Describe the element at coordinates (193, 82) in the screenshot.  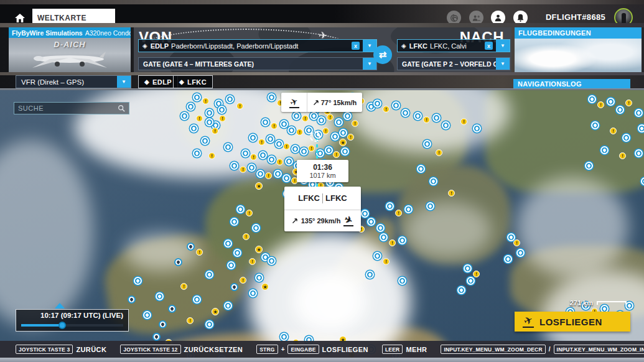
I see `waypoint-button-lfkc: ◈ LFKC` at that location.